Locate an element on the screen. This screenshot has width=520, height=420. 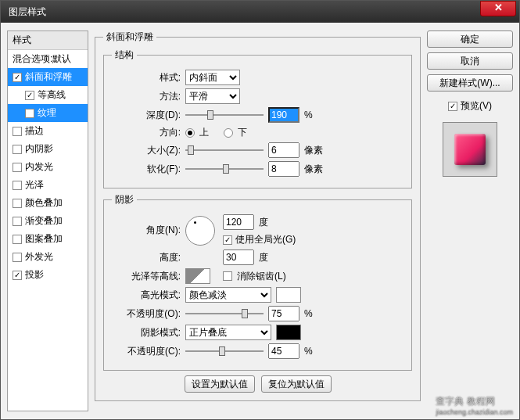
highlight-mode-select: 颜色减淡 is located at coordinates (228, 295).